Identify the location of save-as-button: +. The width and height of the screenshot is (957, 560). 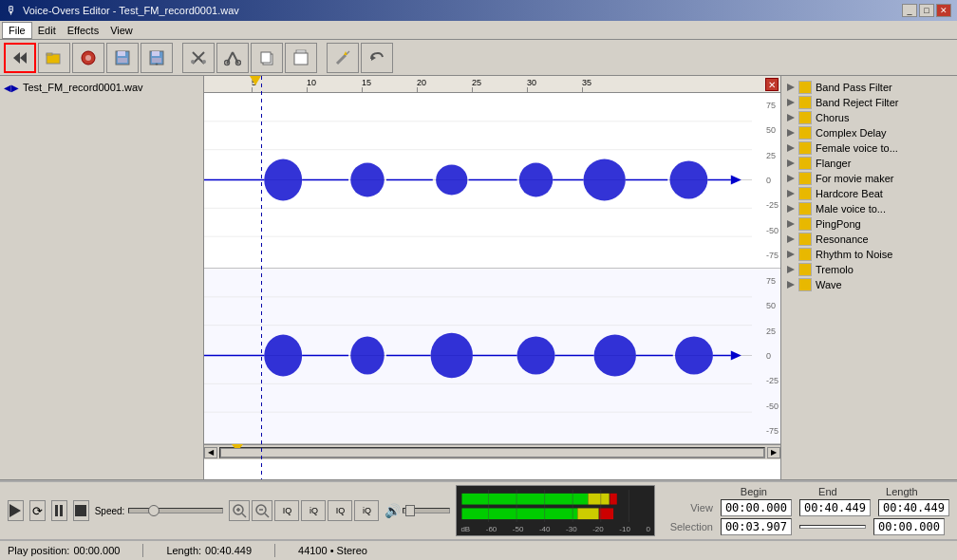
(157, 58).